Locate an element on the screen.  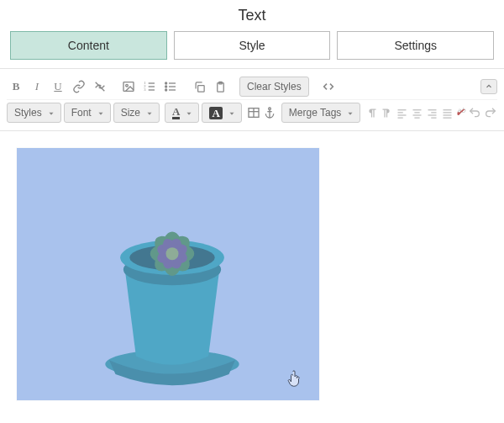
formatting-toolbar: B I U 123 is located at coordinates (252, 99).